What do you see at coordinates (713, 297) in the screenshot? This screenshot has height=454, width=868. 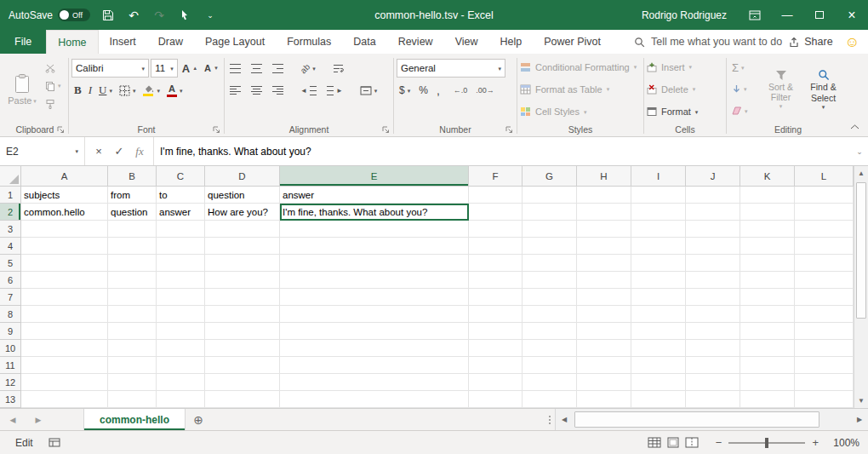 I see `cell-J7` at bounding box center [713, 297].